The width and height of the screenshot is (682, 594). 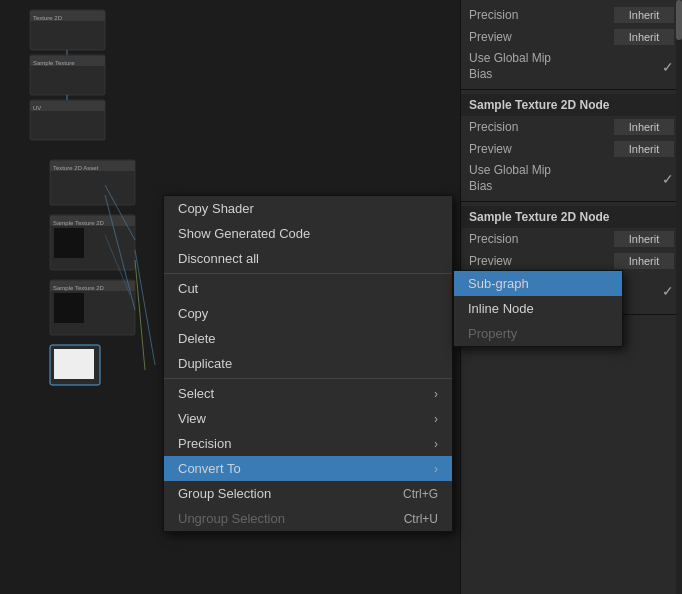 I want to click on precision-value-3: Inherit, so click(x=644, y=239).